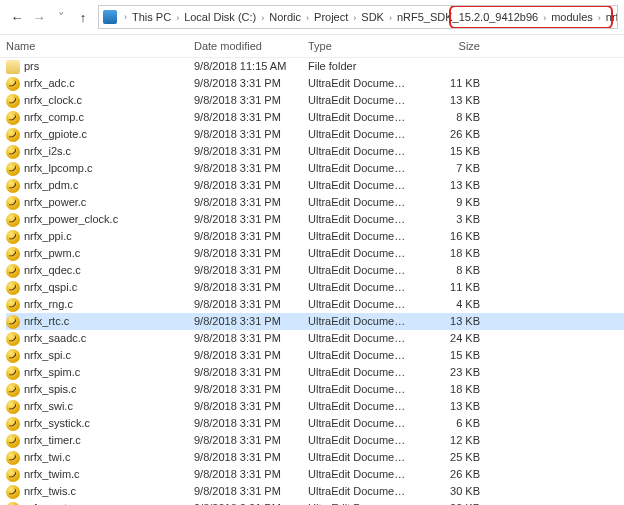  Describe the element at coordinates (611, 17) in the screenshot. I see `breadcrumb-segment: nrfx` at that location.